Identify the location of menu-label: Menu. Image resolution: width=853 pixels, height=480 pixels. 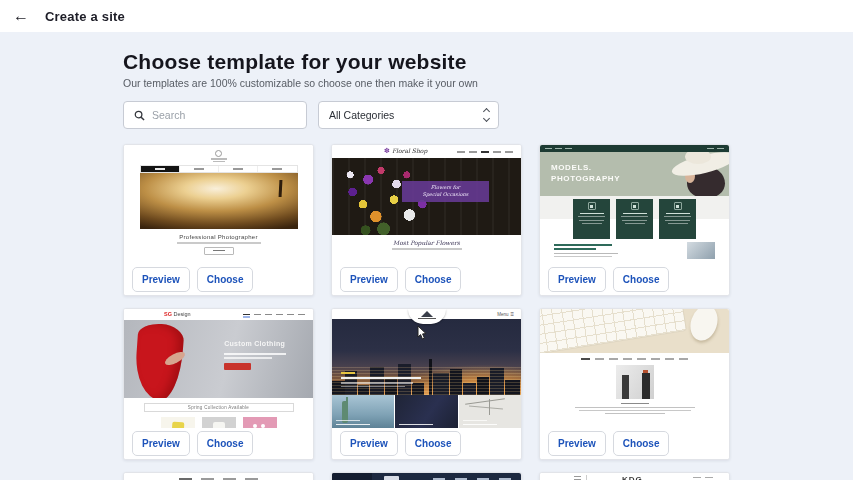
(502, 314).